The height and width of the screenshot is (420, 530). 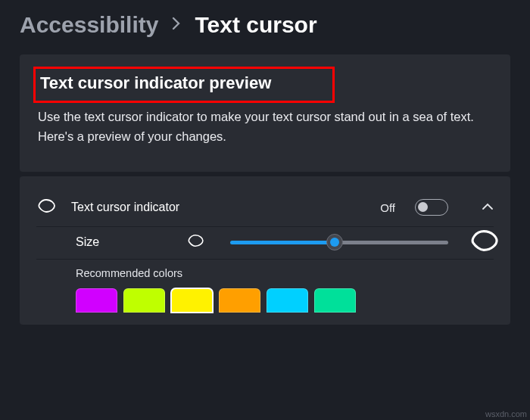 I want to click on breadcrumb-parent: Accessibility, so click(x=89, y=25).